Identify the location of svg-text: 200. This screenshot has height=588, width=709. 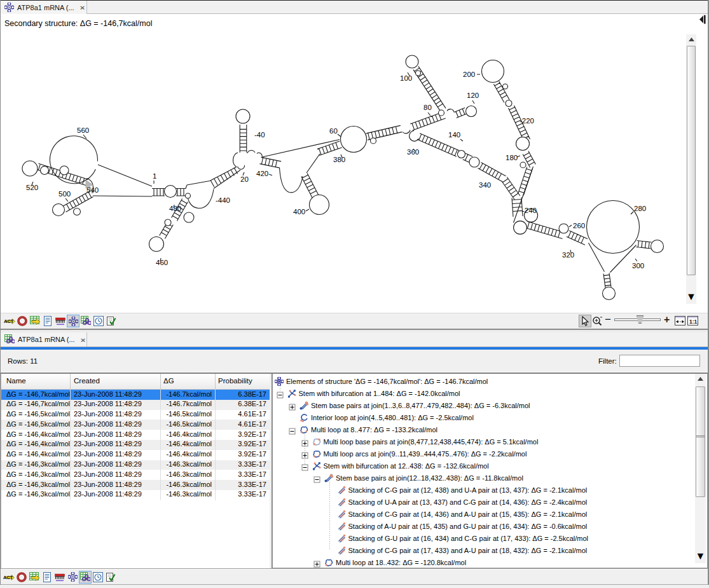
(469, 74).